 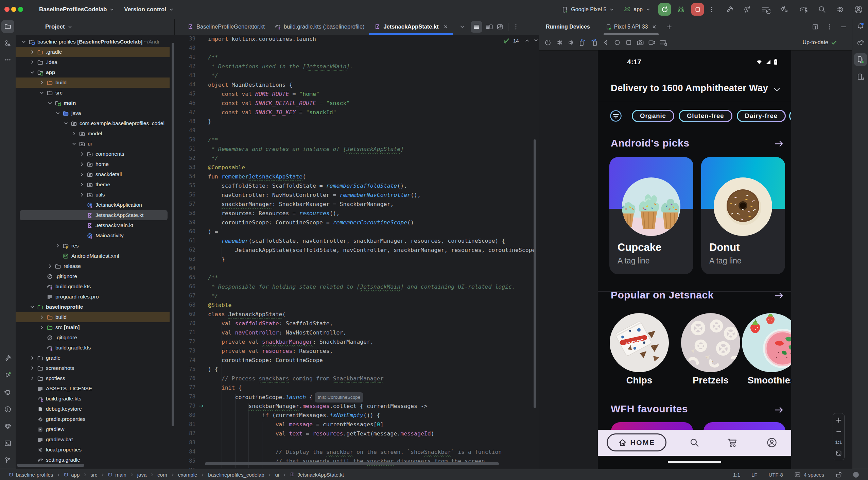 I want to click on editor-tab-3: JetsnackAppState.kt, so click(x=411, y=27).